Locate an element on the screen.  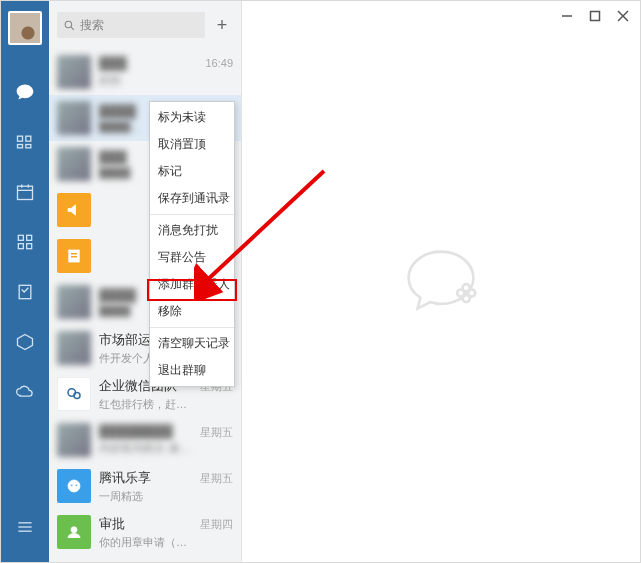
maximize-button is located at coordinates (595, 16).